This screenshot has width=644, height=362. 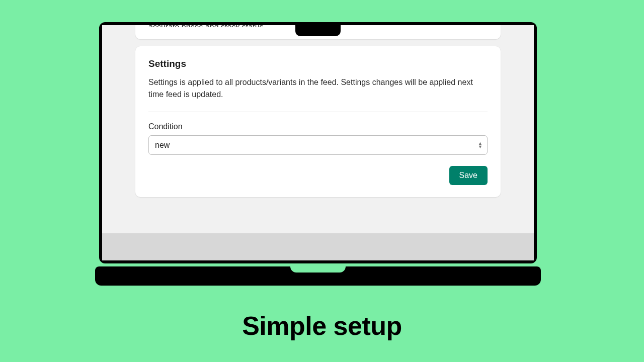 What do you see at coordinates (318, 175) in the screenshot?
I see `actions-row: Save` at bounding box center [318, 175].